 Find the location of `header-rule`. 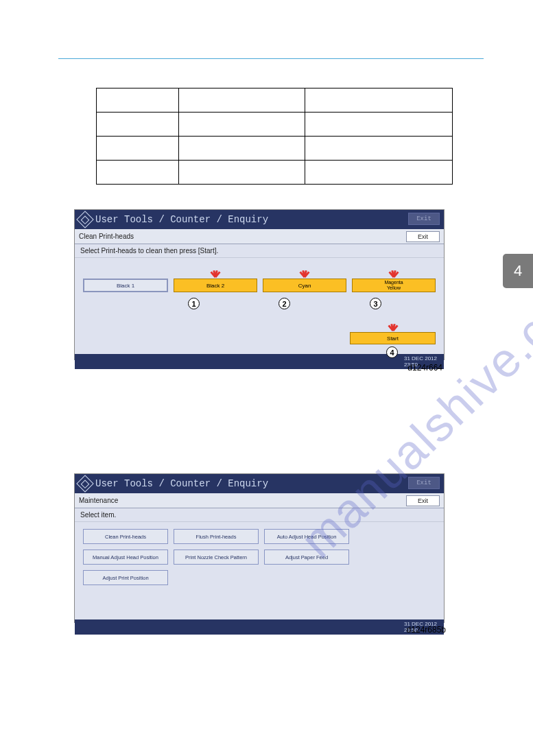

header-rule is located at coordinates (271, 59).